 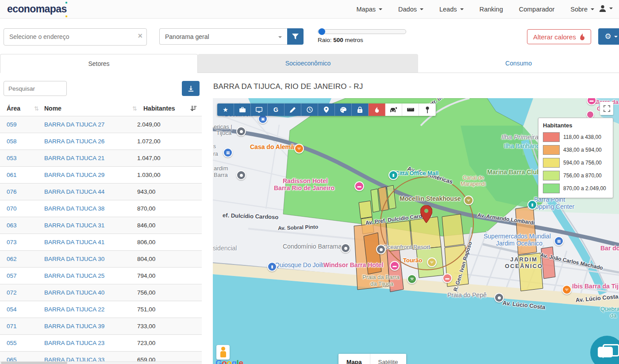 What do you see at coordinates (229, 361) in the screenshot?
I see `google-logo: Google` at bounding box center [229, 361].